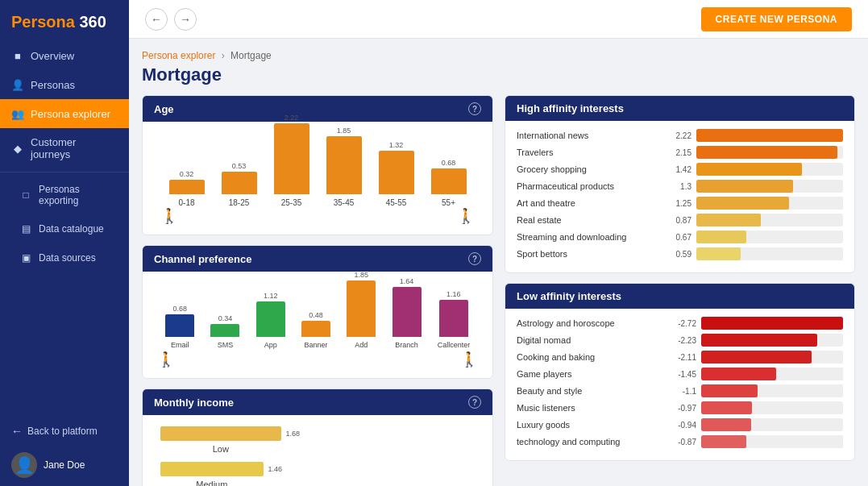  Describe the element at coordinates (587, 203) in the screenshot. I see `affinity-item-name: Art and theatre` at that location.